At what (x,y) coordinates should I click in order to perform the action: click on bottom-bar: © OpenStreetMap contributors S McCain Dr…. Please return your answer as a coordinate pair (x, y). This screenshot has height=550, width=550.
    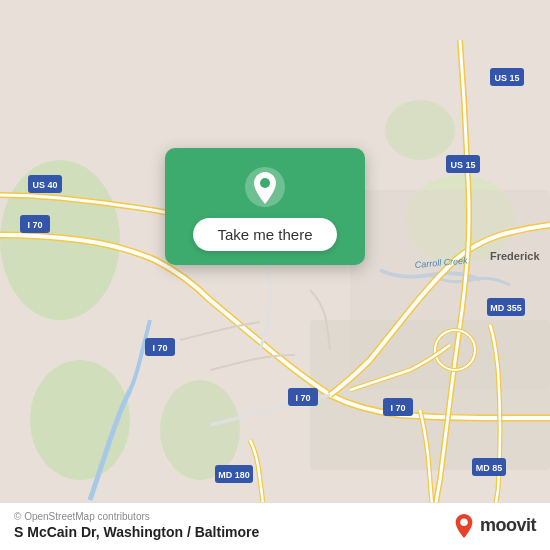
    Looking at the image, I should click on (275, 526).